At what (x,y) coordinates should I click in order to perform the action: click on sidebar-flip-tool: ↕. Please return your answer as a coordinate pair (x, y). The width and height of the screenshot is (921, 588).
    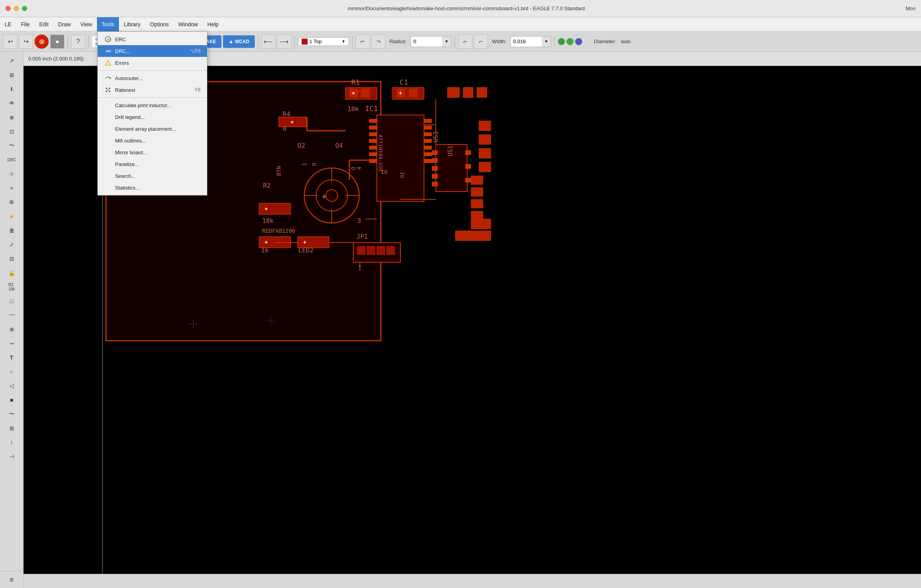
    Looking at the image, I should click on (12, 442).